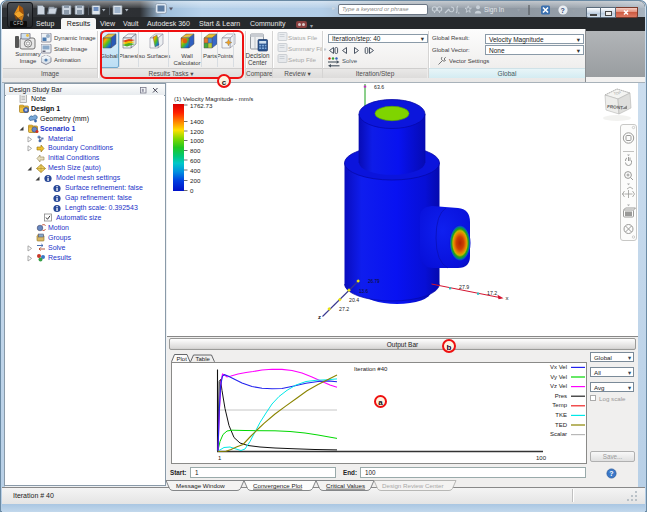 The image size is (647, 512). I want to click on svg-text: Convergence Plot, so click(278, 486).